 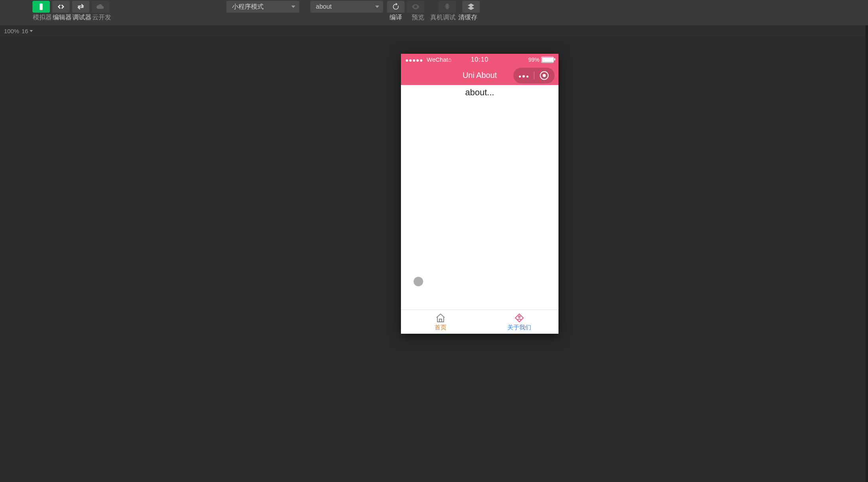 I want to click on tabbar-item-label: 关于我们, so click(x=519, y=327).